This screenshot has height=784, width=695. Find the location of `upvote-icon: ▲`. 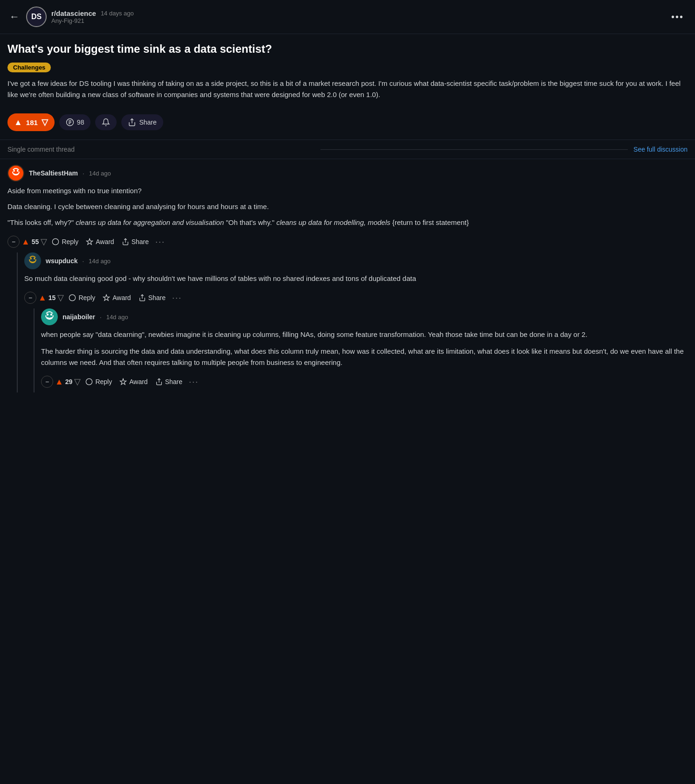

upvote-icon: ▲ is located at coordinates (18, 122).